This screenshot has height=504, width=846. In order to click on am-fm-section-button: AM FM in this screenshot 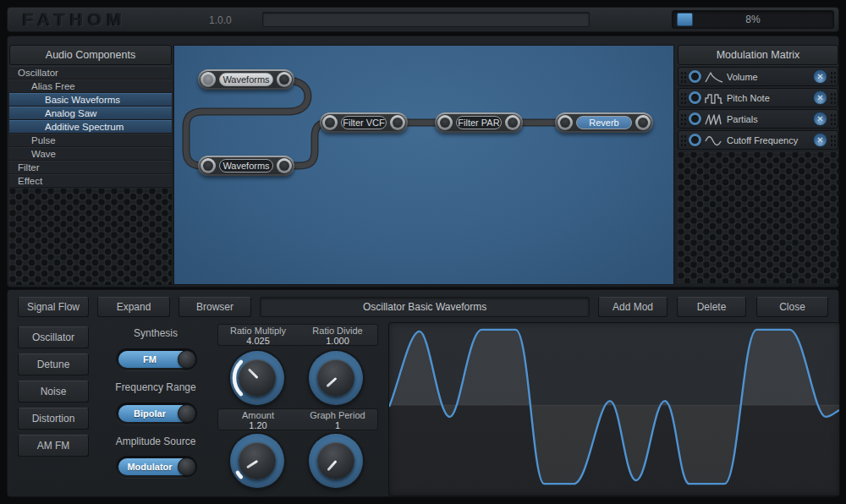, I will do `click(53, 446)`.